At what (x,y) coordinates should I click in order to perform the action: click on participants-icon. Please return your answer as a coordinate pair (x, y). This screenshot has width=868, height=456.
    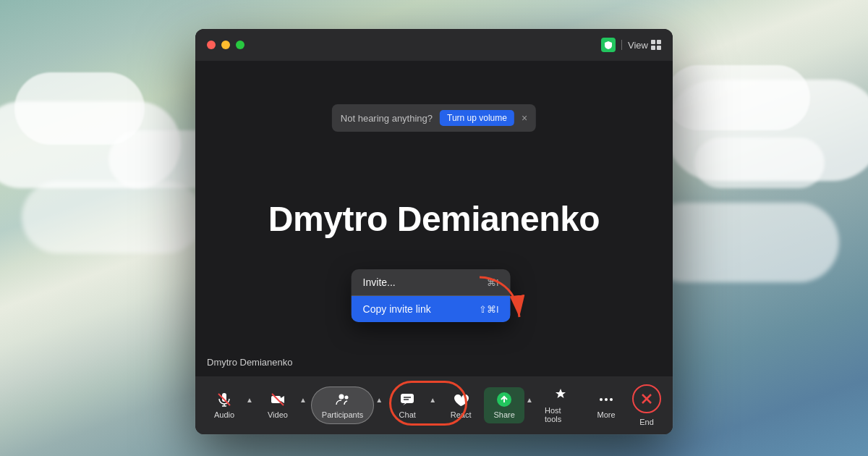
    Looking at the image, I should click on (343, 400).